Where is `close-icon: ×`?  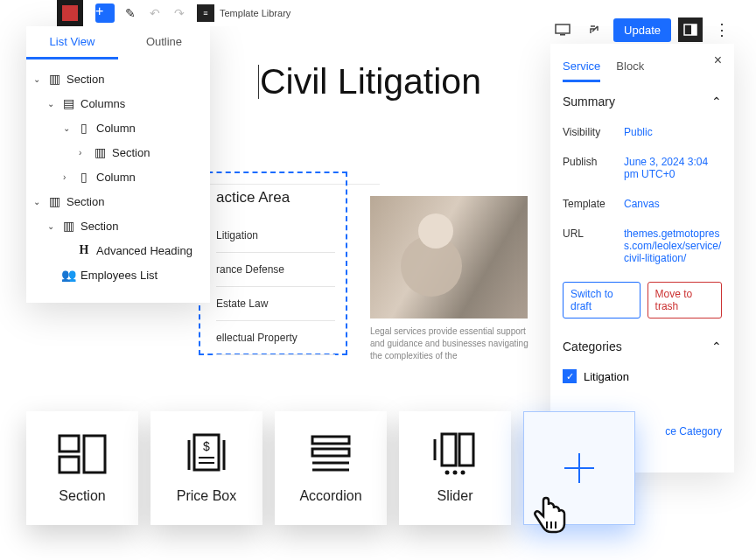
close-icon: × is located at coordinates (718, 67).